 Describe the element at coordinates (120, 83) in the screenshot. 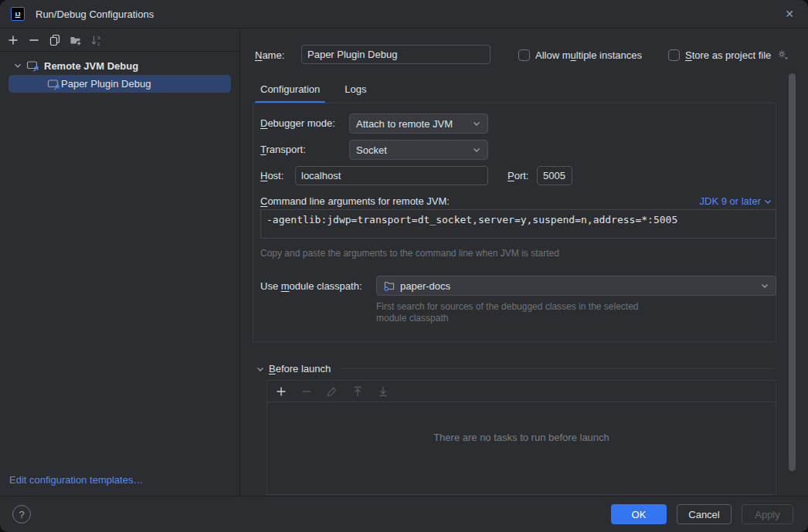

I see `tree-item-paper-plugin-debug: Paper Plugin Debug` at that location.